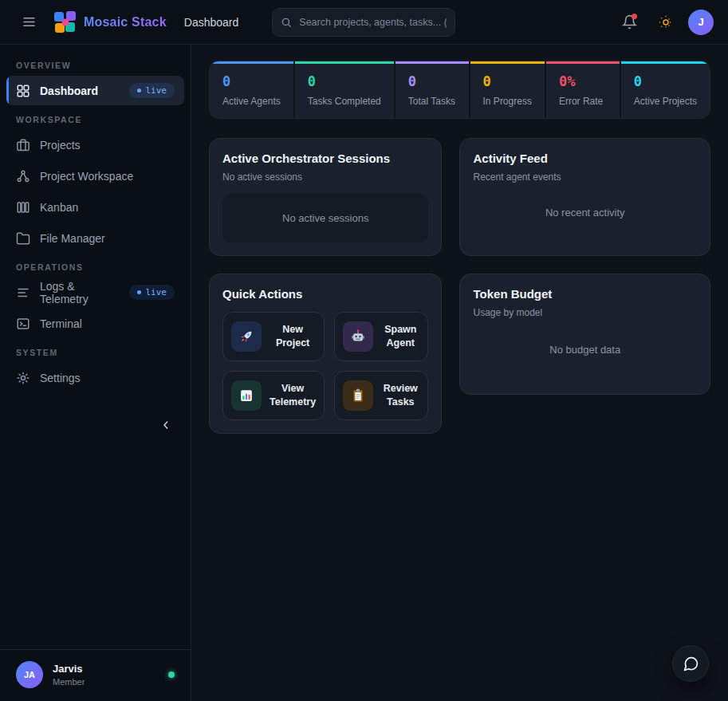 This screenshot has width=728, height=701. What do you see at coordinates (507, 101) in the screenshot?
I see `stat-label: In Progress` at bounding box center [507, 101].